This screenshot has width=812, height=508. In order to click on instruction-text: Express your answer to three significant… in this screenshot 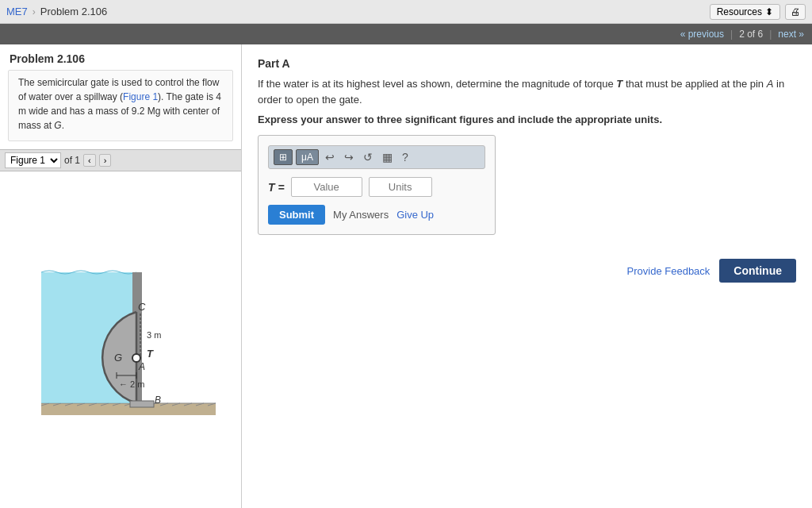, I will do `click(527, 119)`.